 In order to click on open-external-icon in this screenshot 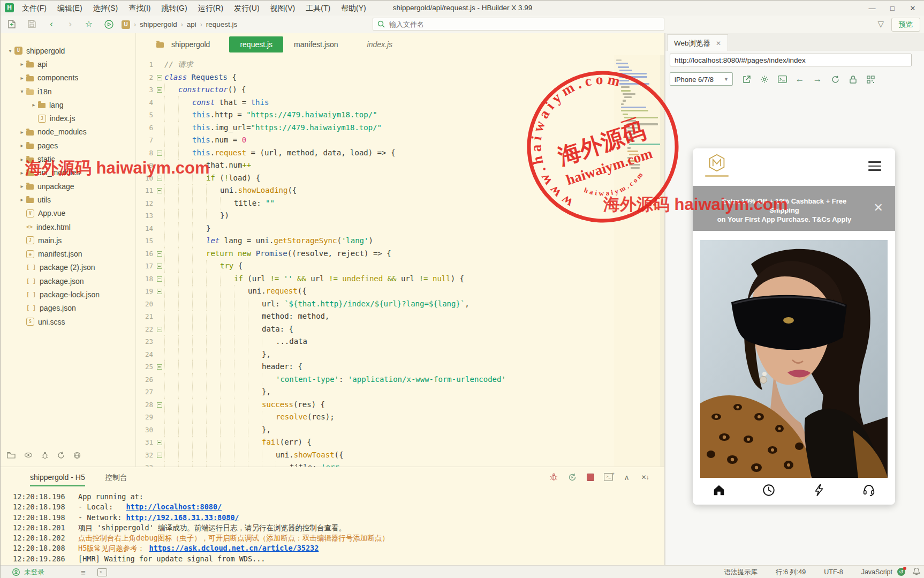, I will do `click(747, 79)`.